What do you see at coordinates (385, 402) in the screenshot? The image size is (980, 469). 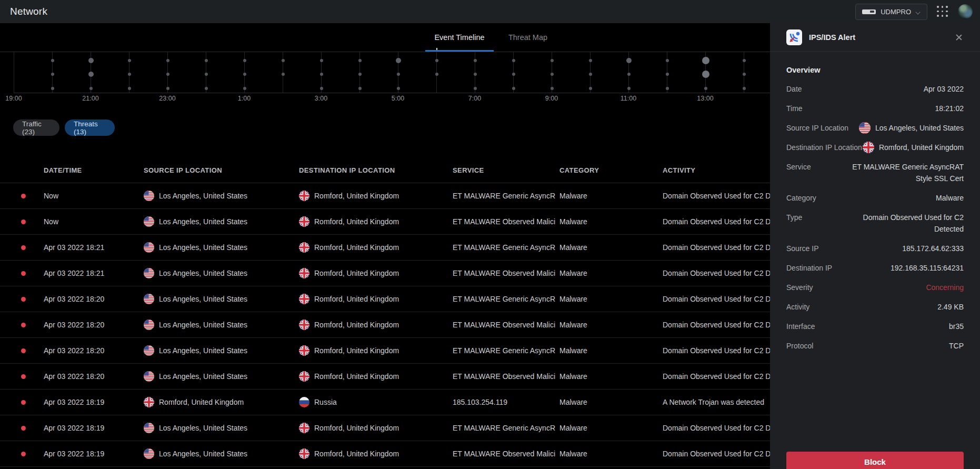 I see `table-row: Apr 03 2022 18:19 Romford, United Kingdo…` at bounding box center [385, 402].